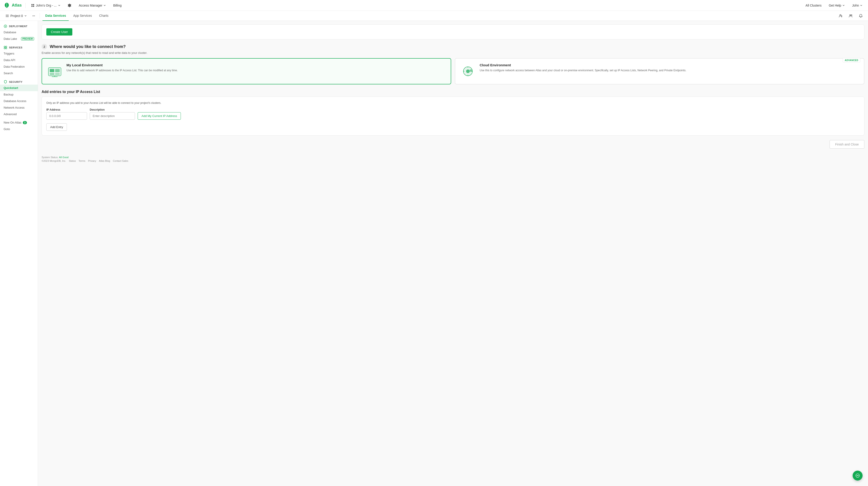  I want to click on ip-note: Only an IP address you add to your Acces…, so click(453, 103).